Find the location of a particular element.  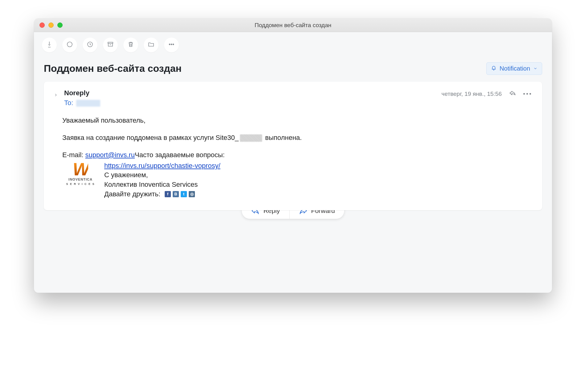

sender-name: Noreply is located at coordinates (82, 93).